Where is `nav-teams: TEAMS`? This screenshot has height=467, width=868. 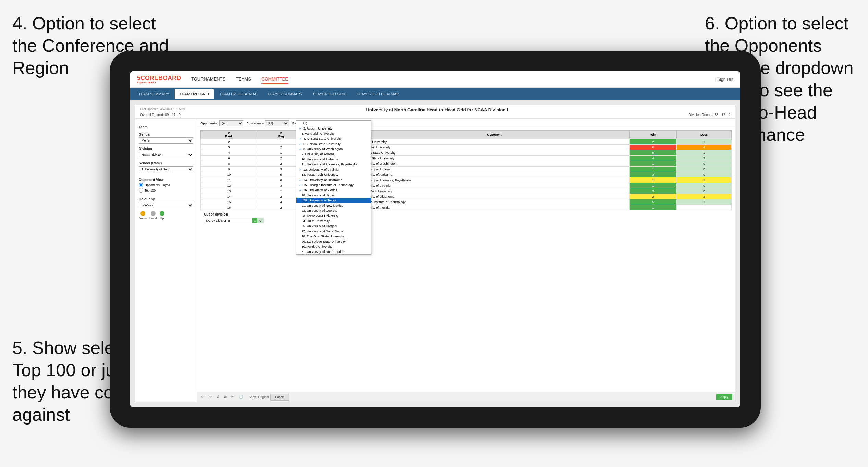
nav-teams: TEAMS is located at coordinates (243, 79).